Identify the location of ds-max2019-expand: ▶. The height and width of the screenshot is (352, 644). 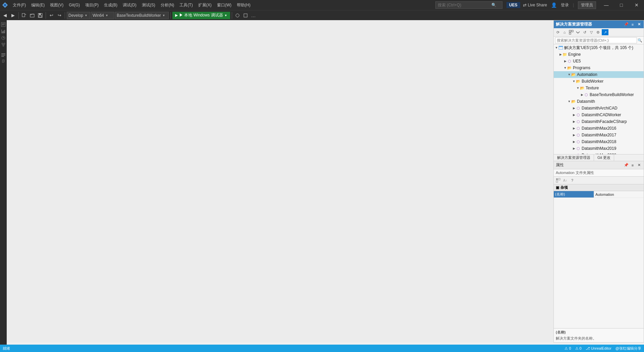
(574, 148).